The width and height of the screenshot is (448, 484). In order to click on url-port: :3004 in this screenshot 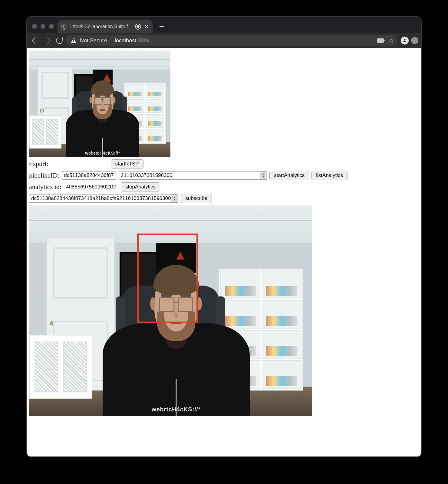, I will do `click(143, 41)`.